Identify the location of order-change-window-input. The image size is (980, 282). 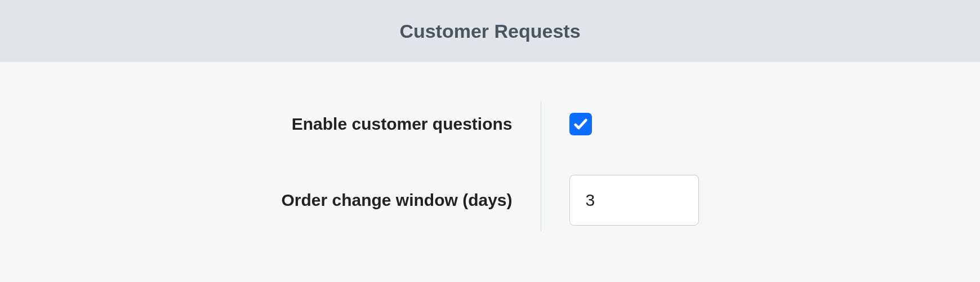
(634, 200).